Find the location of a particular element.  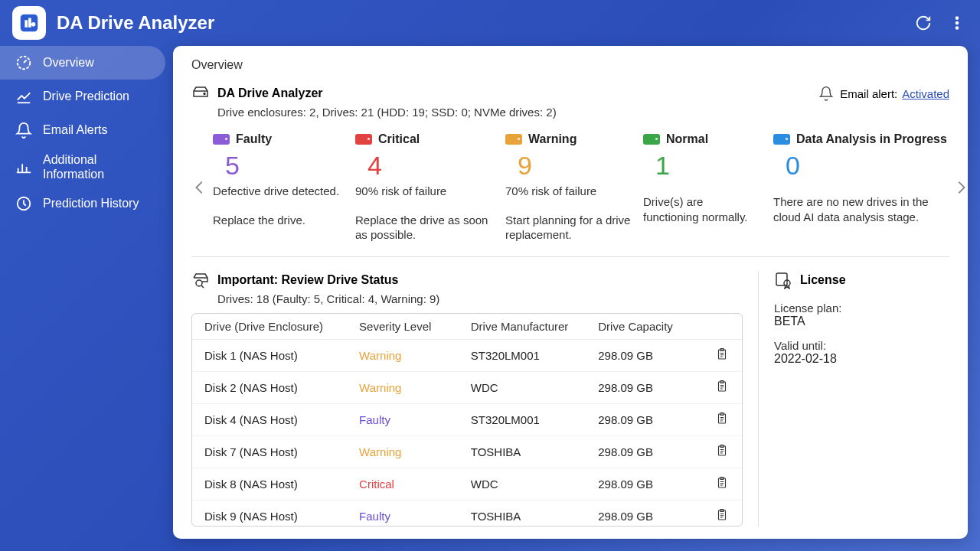

card-action: Start planning for a drive replacement. is located at coordinates (568, 228).